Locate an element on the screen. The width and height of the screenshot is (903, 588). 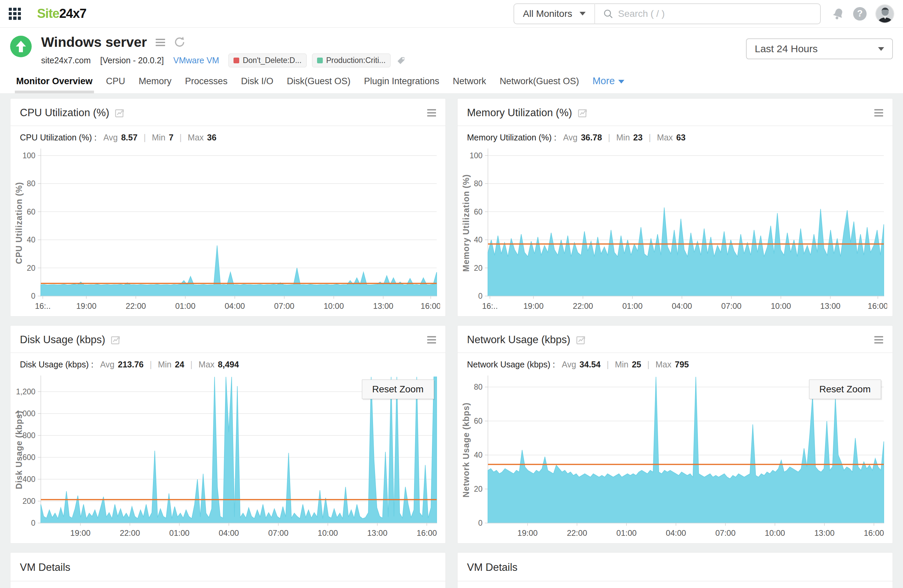
cpu-stats-row: CPU Utilization (%) : Avg8.57 Min7 Max36 is located at coordinates (228, 135).